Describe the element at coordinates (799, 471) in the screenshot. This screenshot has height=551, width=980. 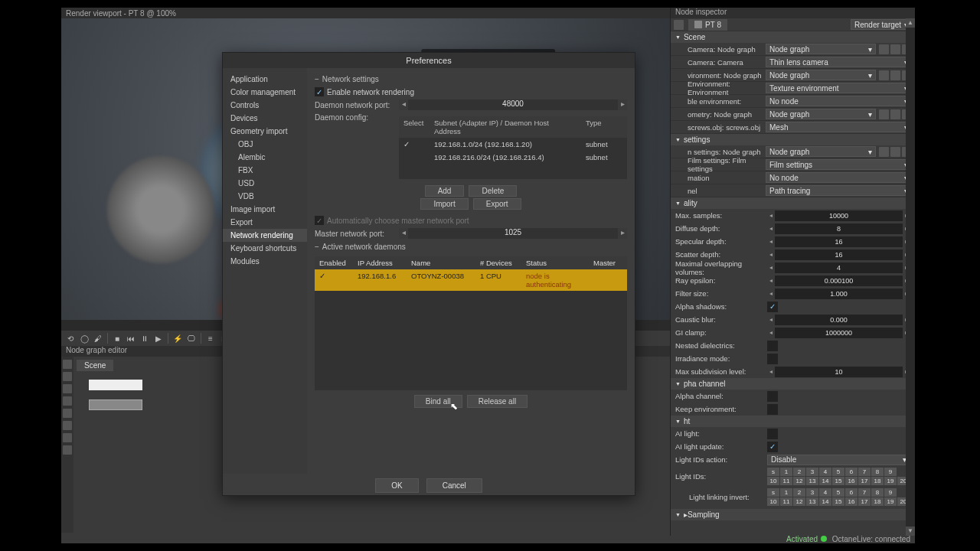
I see `light-id-cell: 2` at that location.